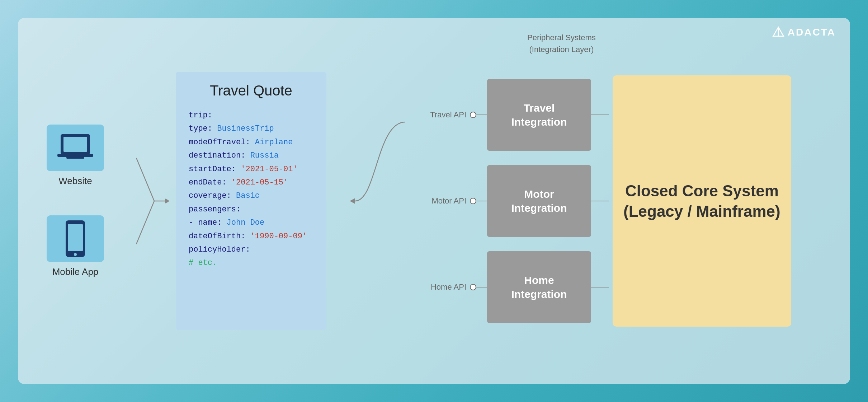 This screenshot has height=402, width=868. What do you see at coordinates (514, 201) in the screenshot?
I see `api-integrations-column: Travel API TravelIntegration Motor API M…` at bounding box center [514, 201].